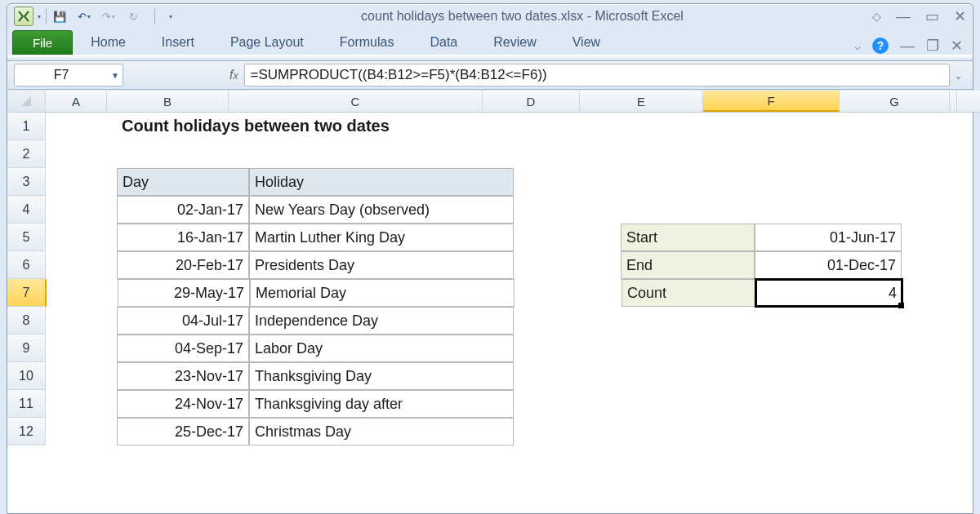 This screenshot has height=514, width=980. Describe the element at coordinates (826, 321) in the screenshot. I see `cell-f8` at that location.